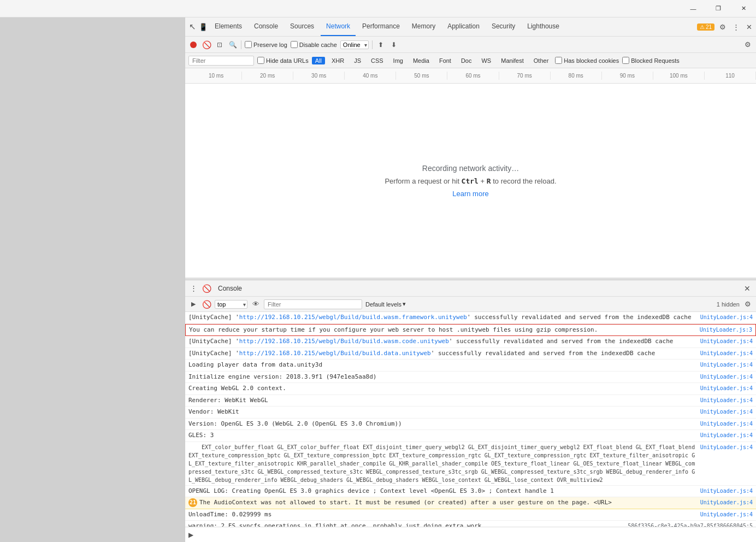  What do you see at coordinates (381, 27) in the screenshot?
I see `tab-performance: Performance` at bounding box center [381, 27].